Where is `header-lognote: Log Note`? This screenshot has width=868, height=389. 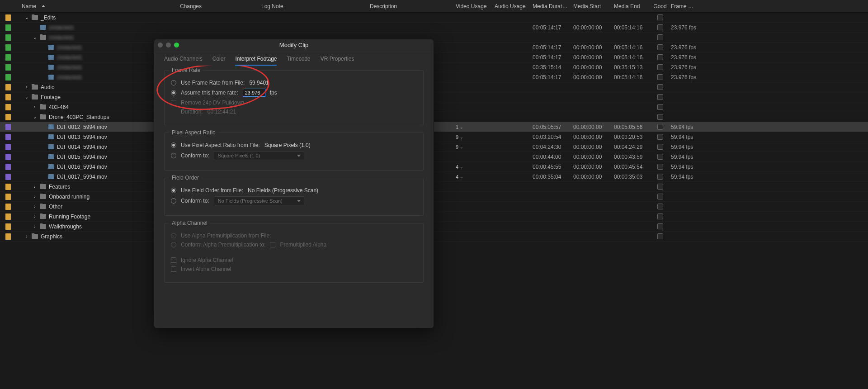
header-lognote: Log Note is located at coordinates (313, 6).